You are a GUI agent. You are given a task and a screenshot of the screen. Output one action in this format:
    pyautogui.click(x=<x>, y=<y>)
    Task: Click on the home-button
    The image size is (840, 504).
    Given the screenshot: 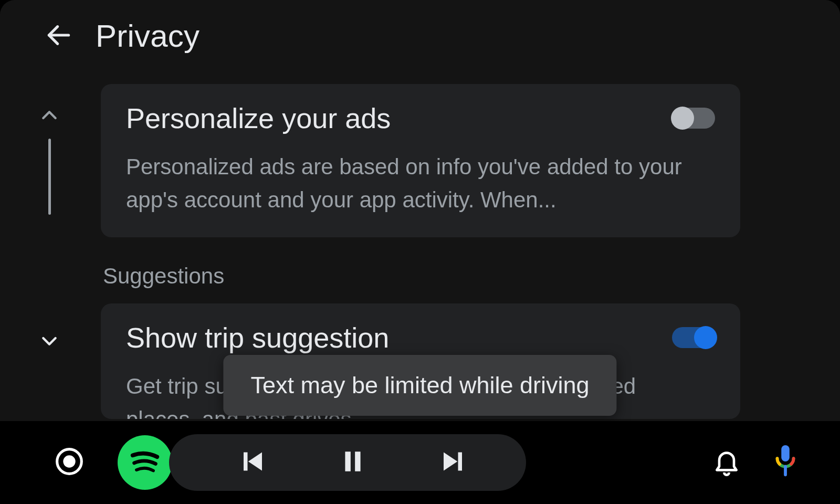 What is the action you would take?
    pyautogui.click(x=69, y=463)
    